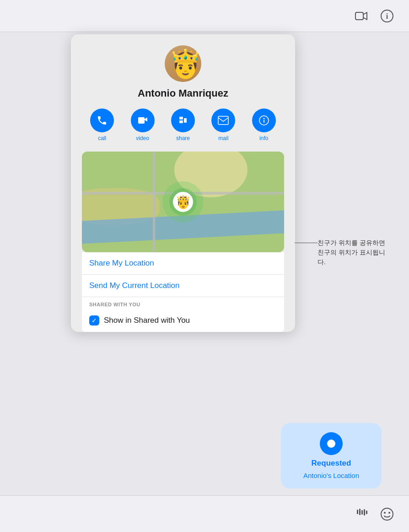  I want to click on share-my-location-label: Share My Location, so click(122, 263).